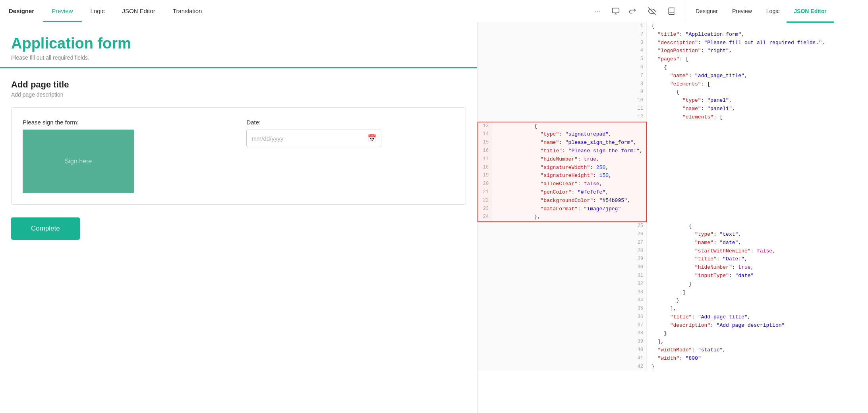 This screenshot has width=868, height=413. I want to click on json-line: 38 }, so click(673, 334).